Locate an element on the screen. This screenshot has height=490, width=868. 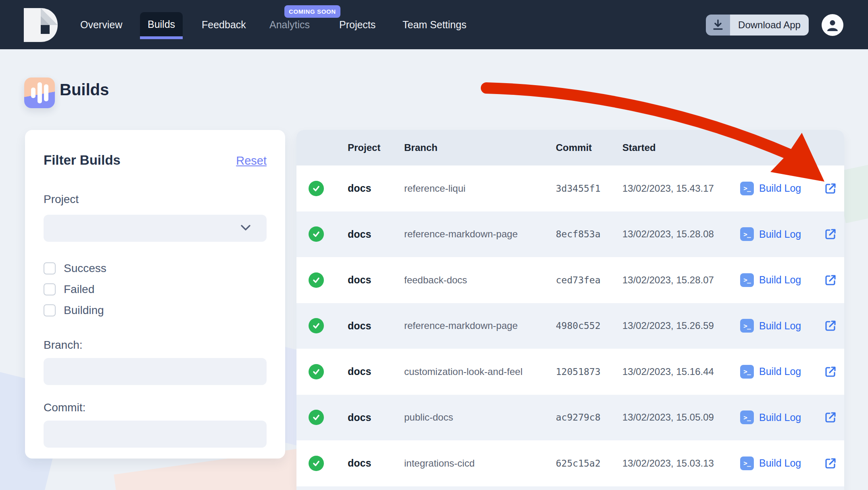
table-row: docs reference-liqui 3d3455f1 13/02/2023… is located at coordinates (570, 188).